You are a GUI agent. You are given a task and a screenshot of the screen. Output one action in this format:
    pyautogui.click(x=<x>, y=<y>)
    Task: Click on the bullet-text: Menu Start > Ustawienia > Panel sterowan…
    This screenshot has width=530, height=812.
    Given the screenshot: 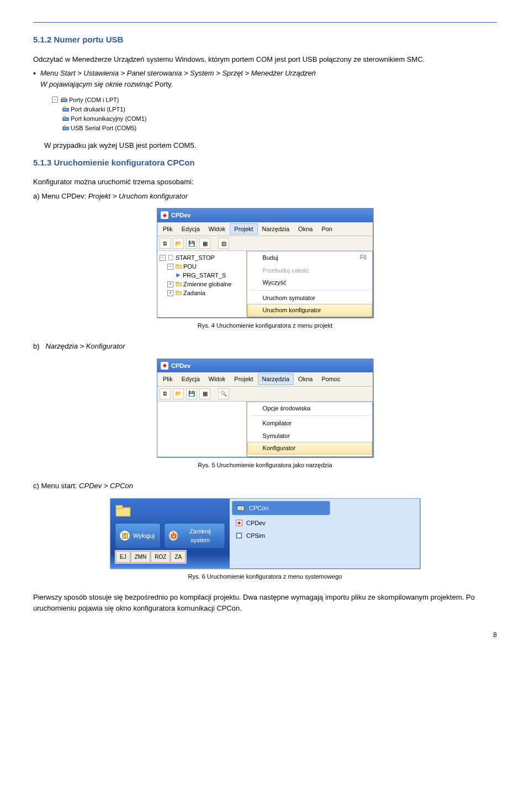 What is the action you would take?
    pyautogui.click(x=178, y=73)
    